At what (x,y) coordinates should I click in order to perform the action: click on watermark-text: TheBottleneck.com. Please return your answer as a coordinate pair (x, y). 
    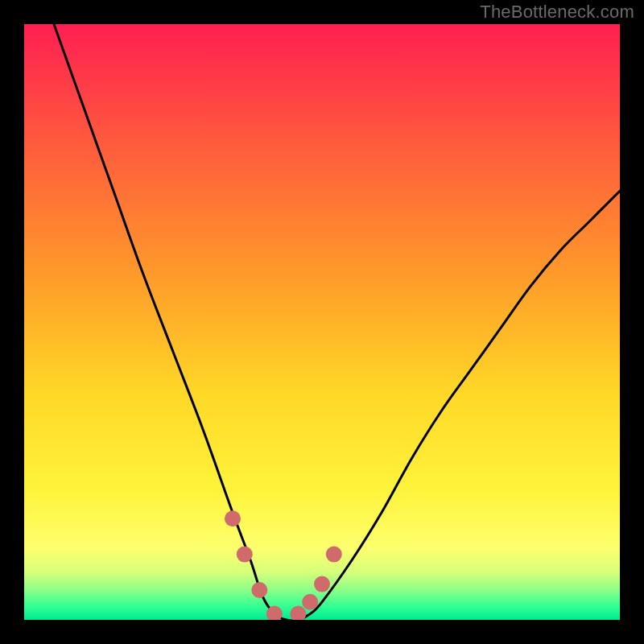
    Looking at the image, I should click on (557, 12).